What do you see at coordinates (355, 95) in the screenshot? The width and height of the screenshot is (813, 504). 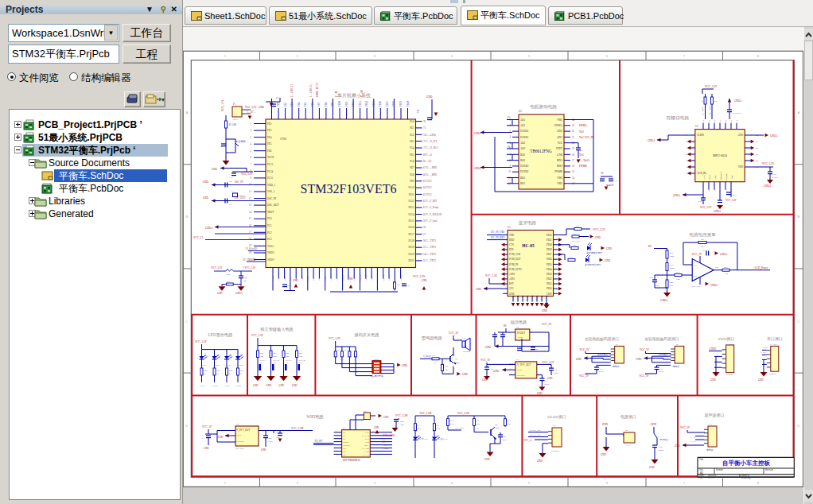 I see `svg-text: 单片机最小系统` at bounding box center [355, 95].